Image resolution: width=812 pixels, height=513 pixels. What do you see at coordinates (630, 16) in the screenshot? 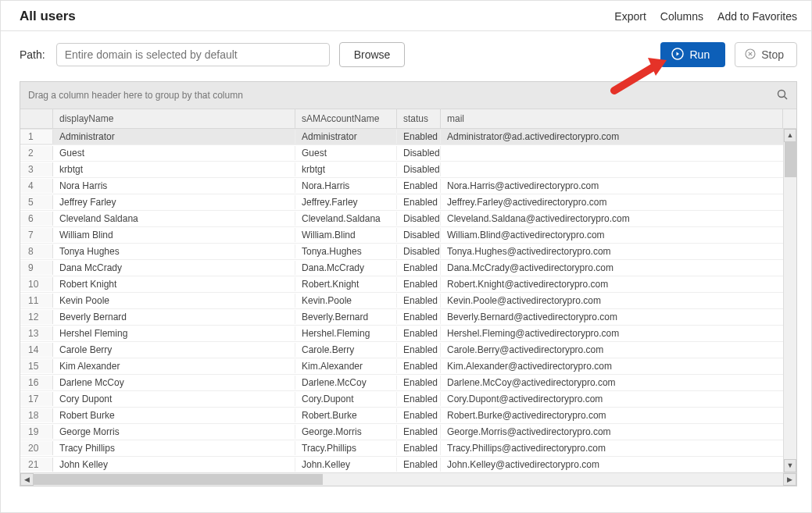
I see `export-link: Export` at bounding box center [630, 16].